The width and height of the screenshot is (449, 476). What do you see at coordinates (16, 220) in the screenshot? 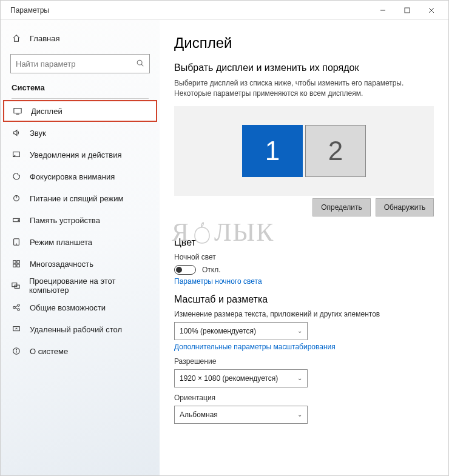
I see `storage-icon` at bounding box center [16, 220].